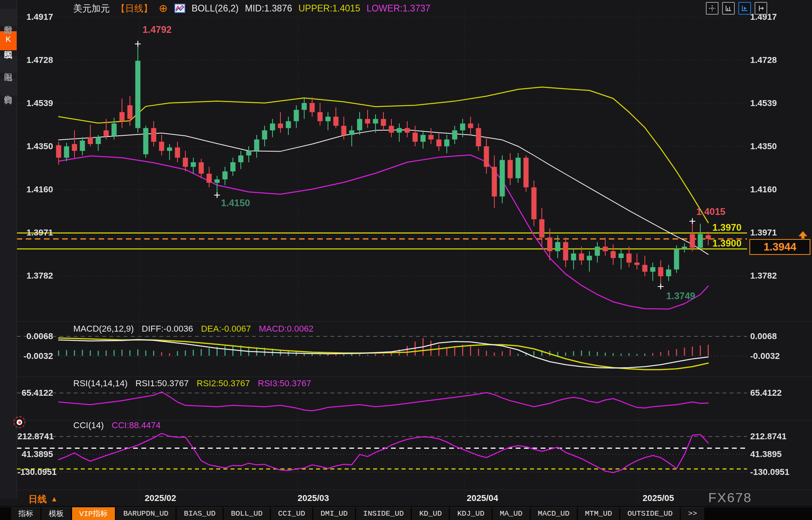  What do you see at coordinates (286, 329) in the screenshot?
I see `macd-hist-value: MACD:0.0062` at bounding box center [286, 329].